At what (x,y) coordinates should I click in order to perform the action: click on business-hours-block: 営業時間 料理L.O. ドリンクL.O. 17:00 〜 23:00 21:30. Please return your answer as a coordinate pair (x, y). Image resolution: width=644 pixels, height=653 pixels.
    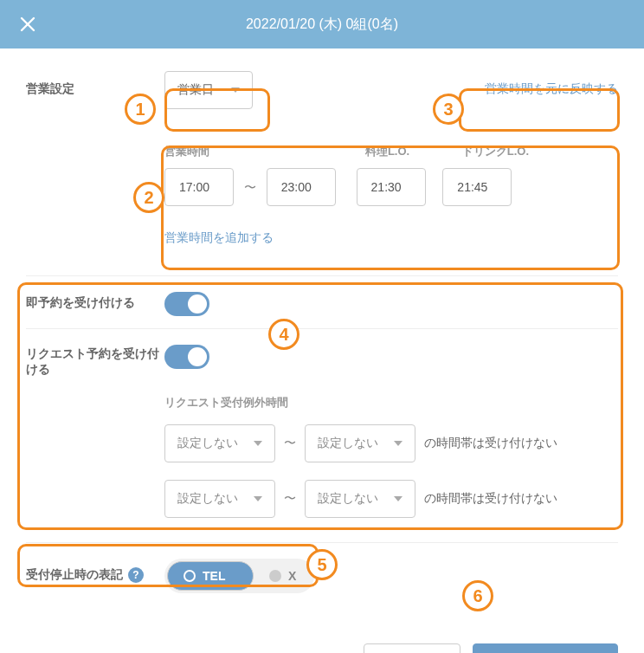
    Looking at the image, I should click on (391, 195).